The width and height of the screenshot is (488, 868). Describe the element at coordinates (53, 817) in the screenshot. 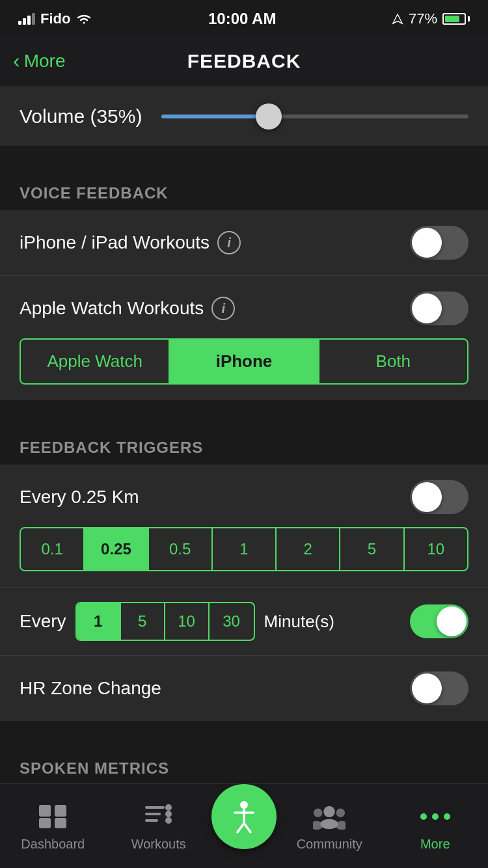

I see `dashboard-svg` at that location.